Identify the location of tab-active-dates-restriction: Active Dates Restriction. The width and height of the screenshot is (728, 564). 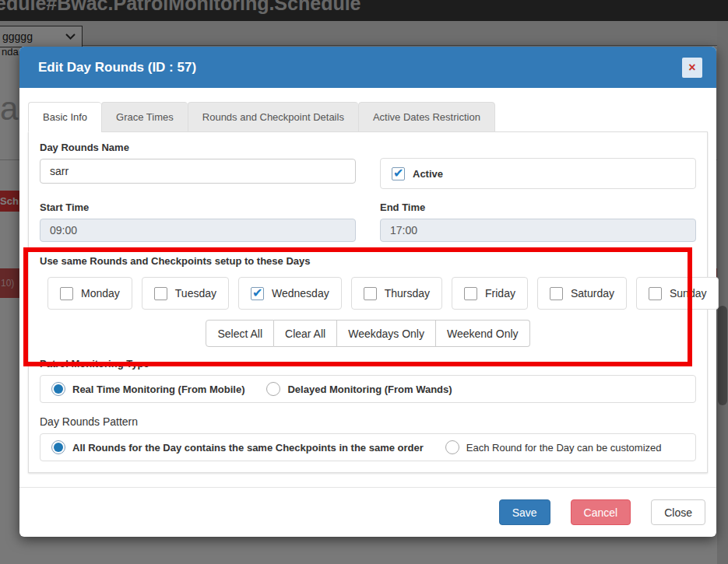
(427, 117).